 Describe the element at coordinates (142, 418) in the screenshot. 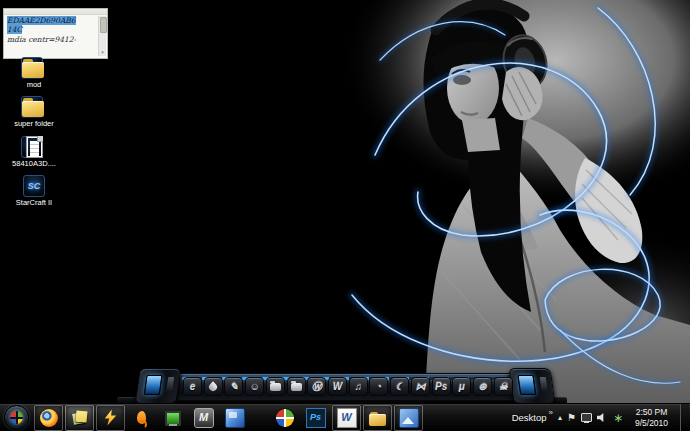

I see `taskbar-messenger` at that location.